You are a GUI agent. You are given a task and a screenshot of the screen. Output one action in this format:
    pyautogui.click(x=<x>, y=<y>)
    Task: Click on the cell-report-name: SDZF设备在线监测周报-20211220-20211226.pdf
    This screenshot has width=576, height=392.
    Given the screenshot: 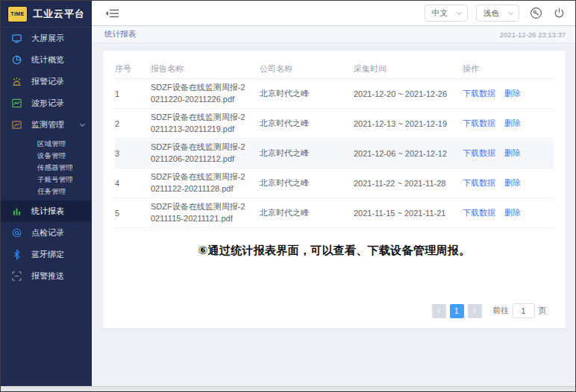 What is the action you would take?
    pyautogui.click(x=205, y=94)
    